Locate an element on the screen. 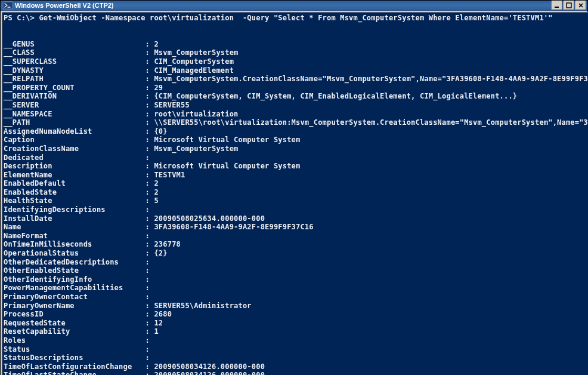 The height and width of the screenshot is (375, 588). window-title: Windows PowerShell V2 (CTP2) is located at coordinates (283, 5).